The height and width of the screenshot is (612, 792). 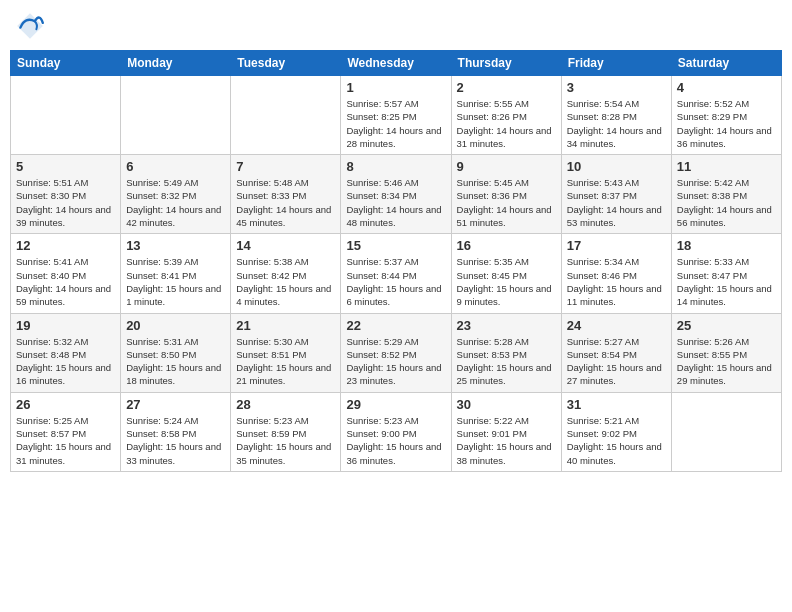 What do you see at coordinates (66, 202) in the screenshot?
I see `day-info: Sunrise: 5:51 AM Sunset: 8:30 PM Dayligh…` at bounding box center [66, 202].